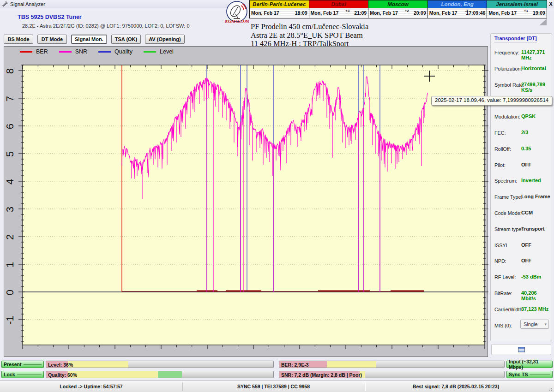 The height and width of the screenshot is (392, 554). What do you see at coordinates (535, 324) in the screenshot?
I see `mis-select: Single▾` at bounding box center [535, 324].